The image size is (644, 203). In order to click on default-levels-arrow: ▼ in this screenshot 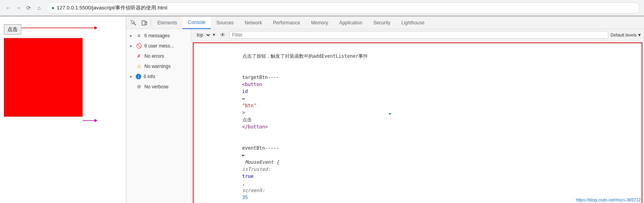, I will do `click(640, 35)`.